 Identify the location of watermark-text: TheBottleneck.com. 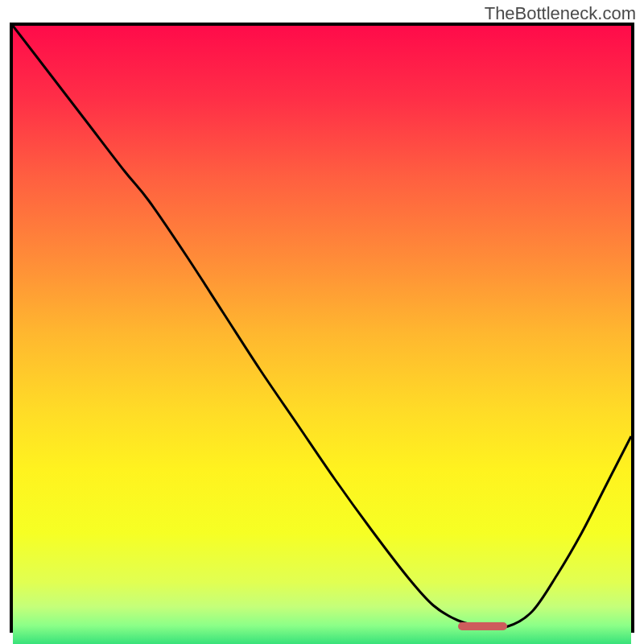
(560, 14).